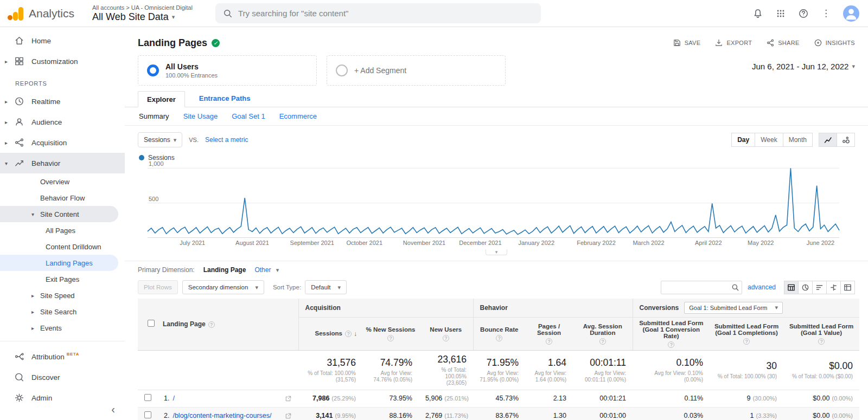 The image size is (868, 420). What do you see at coordinates (687, 43) in the screenshot?
I see `save-button: SAVE` at bounding box center [687, 43].